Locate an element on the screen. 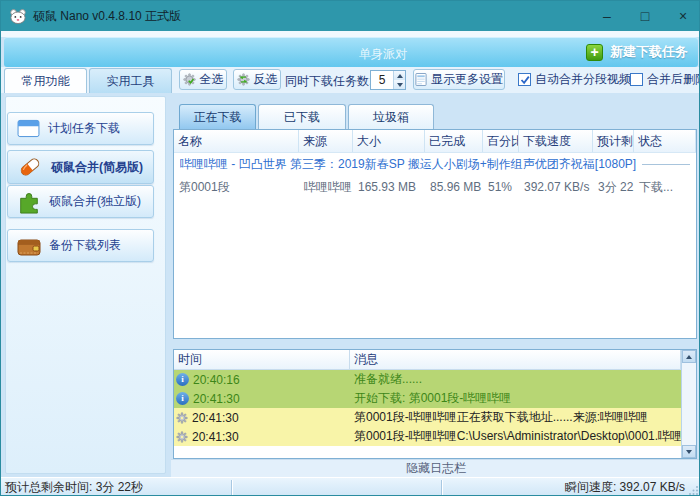 The height and width of the screenshot is (496, 700). log-column-message: 消息 is located at coordinates (516, 360).